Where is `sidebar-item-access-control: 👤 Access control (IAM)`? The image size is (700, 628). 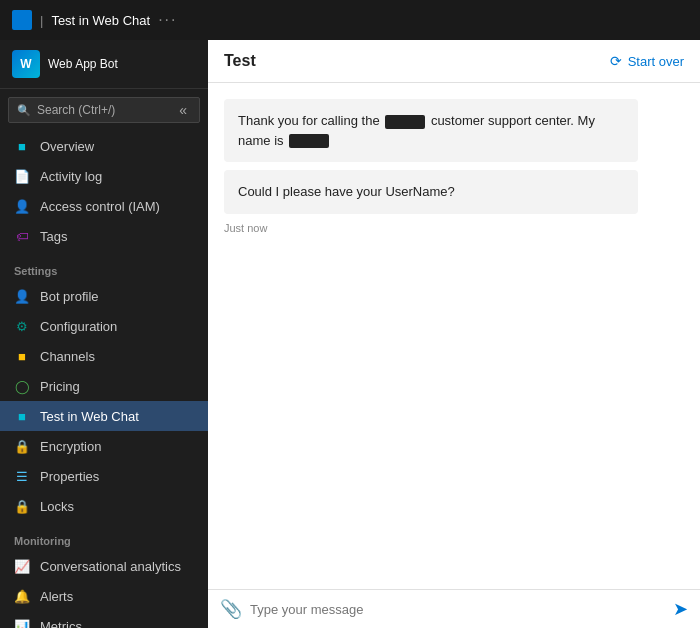
sidebar-item-access-control: 👤 Access control (IAM) is located at coordinates (104, 206).